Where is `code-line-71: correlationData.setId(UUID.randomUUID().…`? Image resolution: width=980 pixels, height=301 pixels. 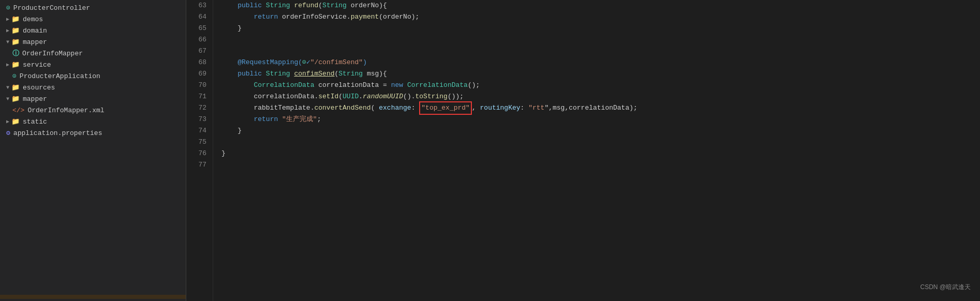
code-line-71: correlationData.setId(UUID.randomUUID().… is located at coordinates (601, 97).